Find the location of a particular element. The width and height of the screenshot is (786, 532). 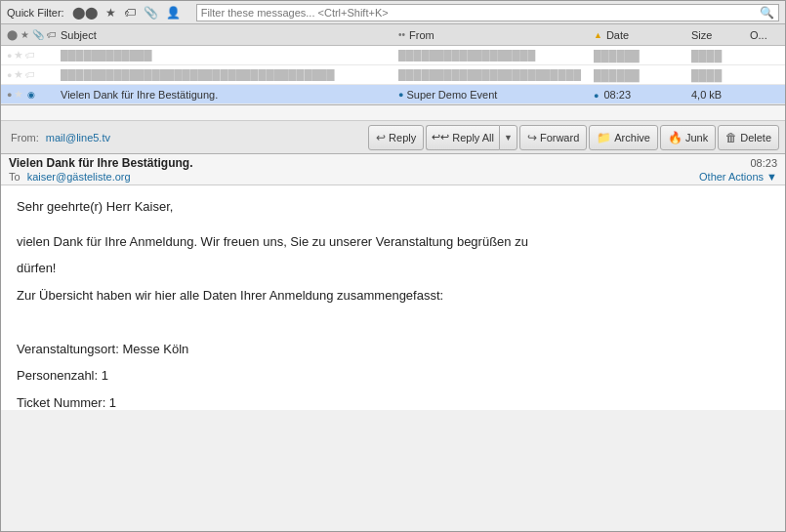

email-detail3: Ticket Nummer: 1 is located at coordinates (393, 402).